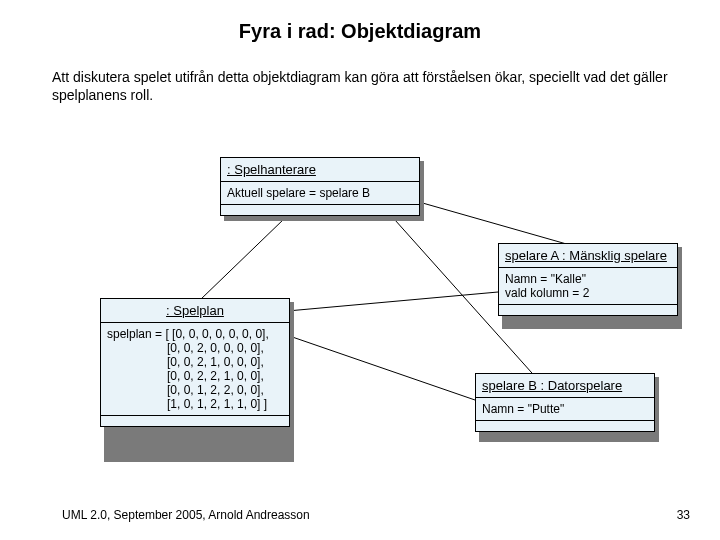 This screenshot has width=720, height=540. What do you see at coordinates (588, 286) in the screenshot?
I see `object-attributes: Namn = "Kalle" vald kolumn = 2` at bounding box center [588, 286].